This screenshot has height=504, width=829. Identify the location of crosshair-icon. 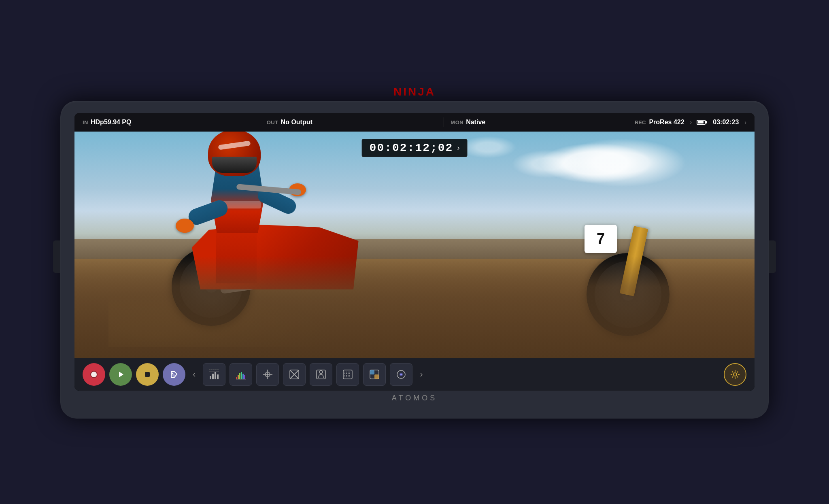
(268, 374).